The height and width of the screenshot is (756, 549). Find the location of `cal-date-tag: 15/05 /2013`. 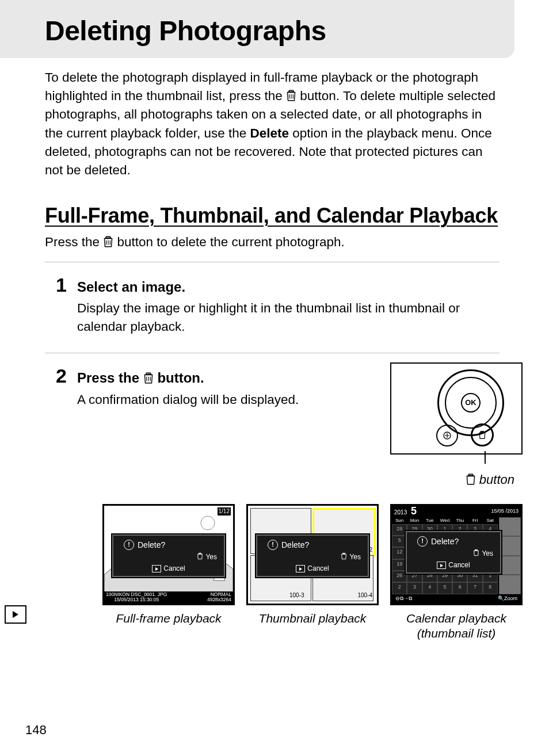

cal-date-tag: 15/05 /2013 is located at coordinates (505, 511).